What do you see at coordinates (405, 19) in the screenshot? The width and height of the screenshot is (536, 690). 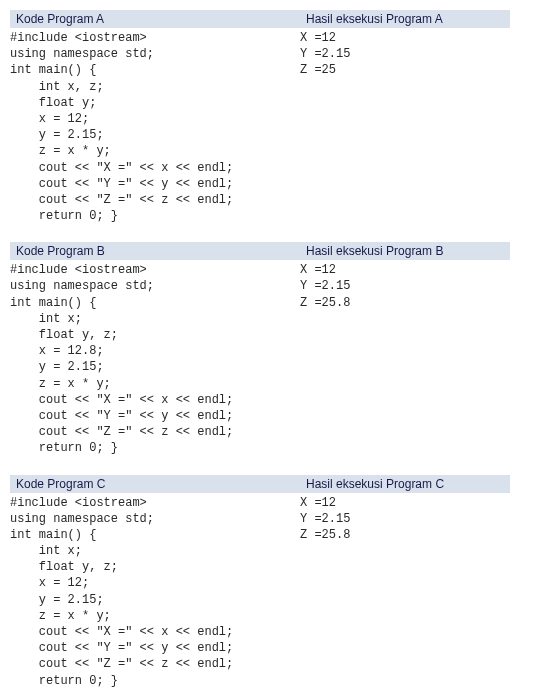 I see `result-header: Hasil eksekusi Program A` at bounding box center [405, 19].